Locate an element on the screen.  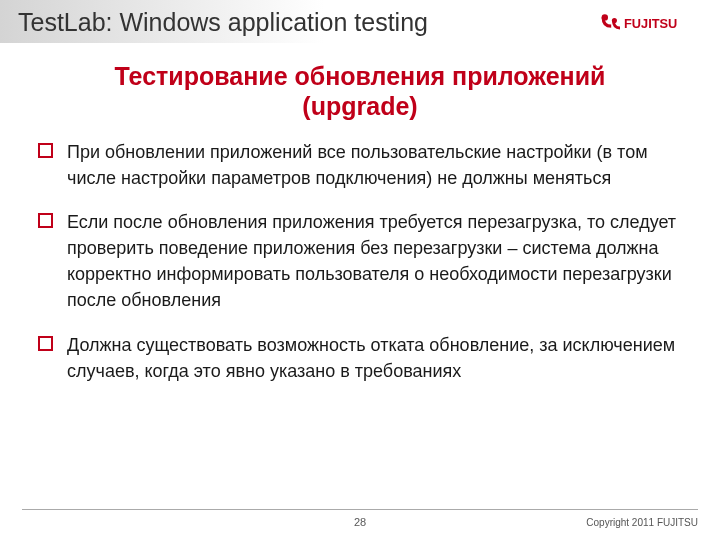
footer: 28 Copyright 2011 FUJITSU is located at coordinates (360, 518).